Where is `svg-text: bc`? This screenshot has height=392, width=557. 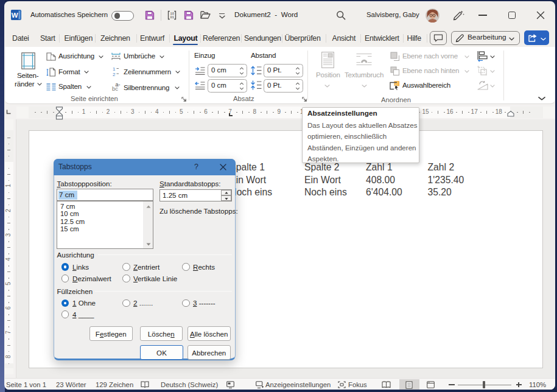 svg-text: bc is located at coordinates (115, 89).